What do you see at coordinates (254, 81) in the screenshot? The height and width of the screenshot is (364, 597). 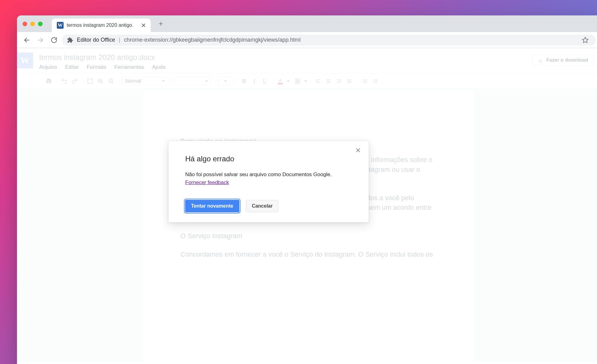 I see `italic-button: I` at bounding box center [254, 81].